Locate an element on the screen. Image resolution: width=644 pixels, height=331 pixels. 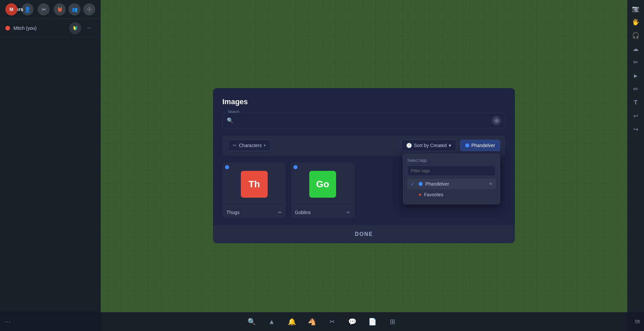
tag-phandelver-label: Phandelver is located at coordinates (437, 184).